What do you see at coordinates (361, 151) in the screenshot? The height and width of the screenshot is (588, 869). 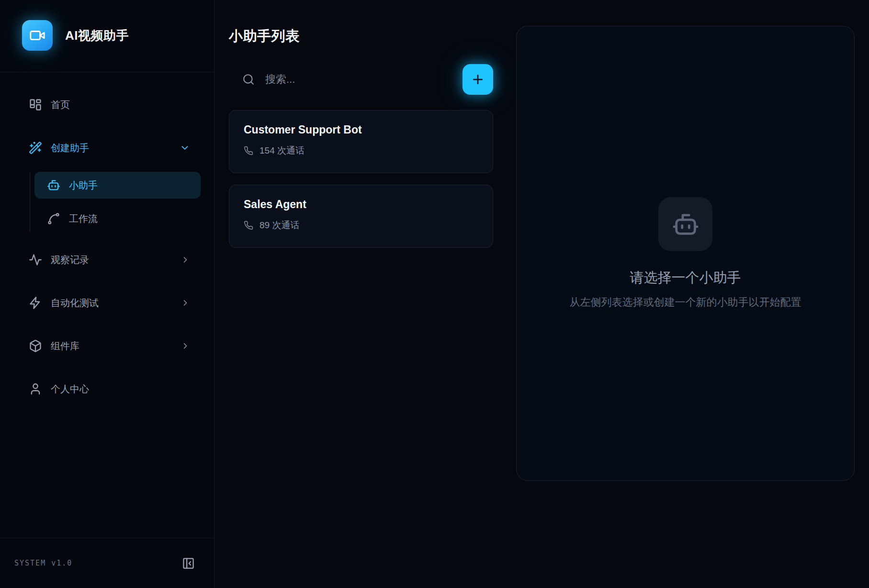 I see `assistant-call-count: 154 次通话` at bounding box center [361, 151].